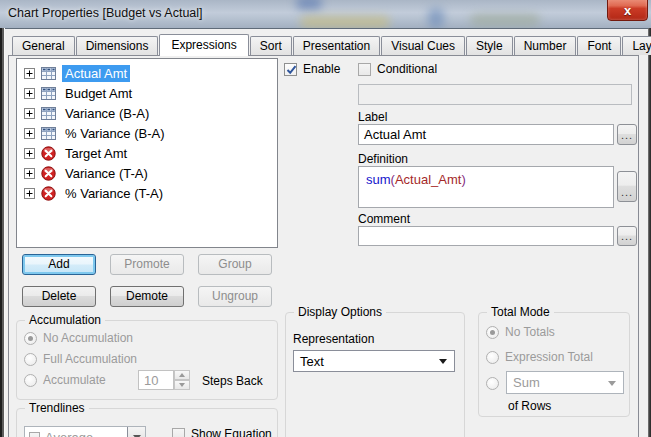 This screenshot has height=437, width=651. I want to click on accumulate-option: Accumulate, so click(65, 380).